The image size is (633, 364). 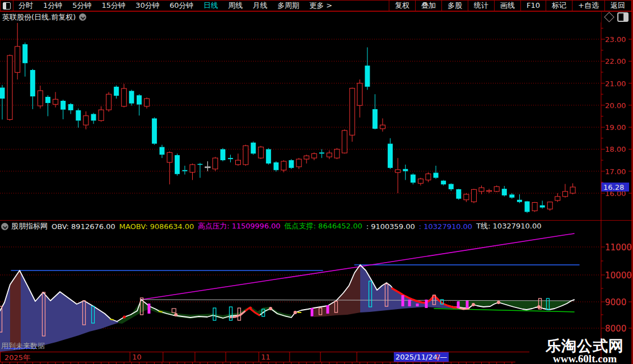 What do you see at coordinates (446, 226) in the screenshot?
I see `indicator-value-6: : 10327910.00` at bounding box center [446, 226].